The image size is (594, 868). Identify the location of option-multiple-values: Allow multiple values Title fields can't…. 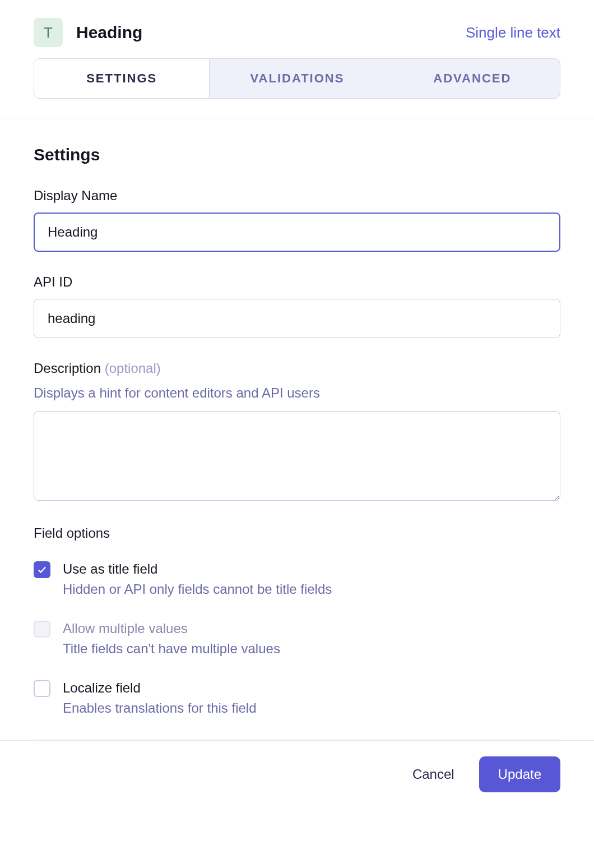
(297, 639).